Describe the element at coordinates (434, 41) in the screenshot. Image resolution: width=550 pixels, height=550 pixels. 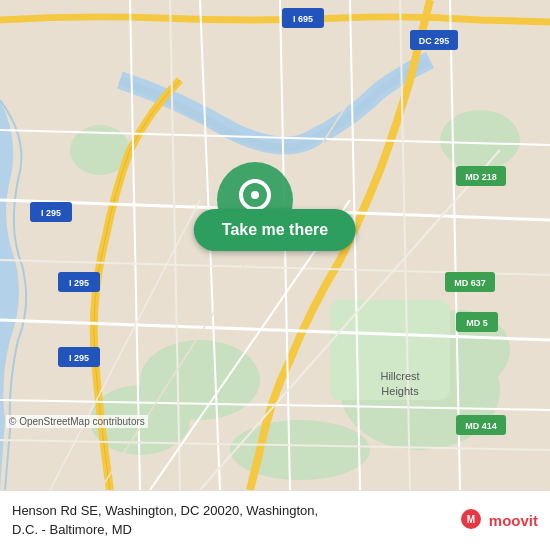
I see `svg-text: DC 295` at that location.